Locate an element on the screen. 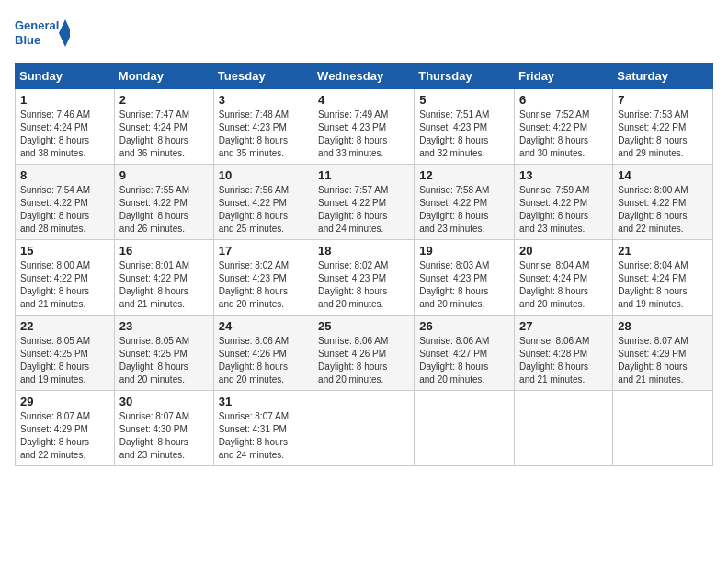  calendar-cell: 11Sunrise: 7:57 AM Sunset: 4:22 PM Dayli… is located at coordinates (364, 202).